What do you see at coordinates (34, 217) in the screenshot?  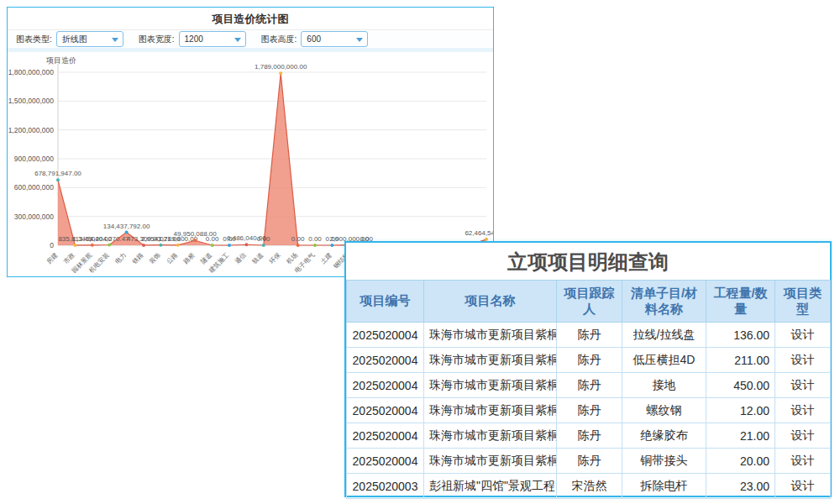 I see `svg-text: 300,000,000` at bounding box center [34, 217].